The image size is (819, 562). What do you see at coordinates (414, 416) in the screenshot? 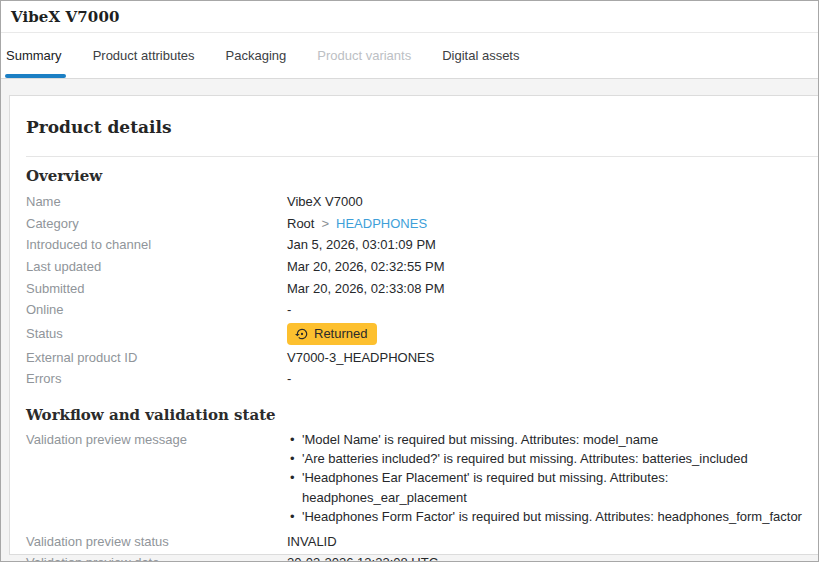
I see `section-heading-workflow: Workflow and validation state` at bounding box center [414, 416].